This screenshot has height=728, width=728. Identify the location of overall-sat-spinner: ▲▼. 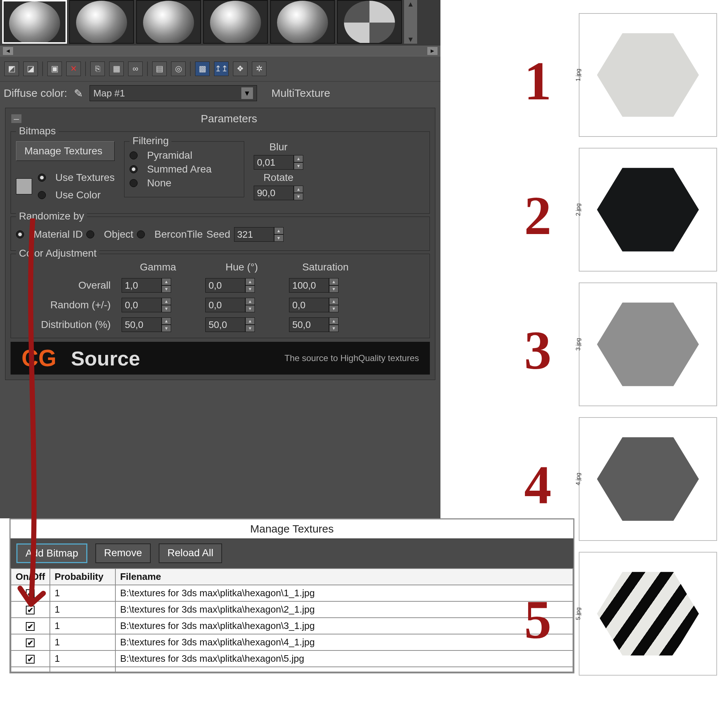
(326, 286).